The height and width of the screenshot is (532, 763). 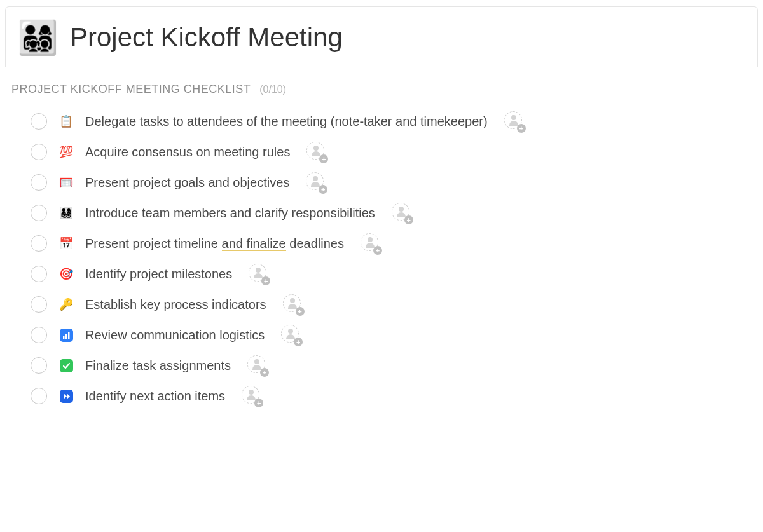 I want to click on list-item: 💯 Acquire consensus on meeting rules +, so click(x=382, y=152).